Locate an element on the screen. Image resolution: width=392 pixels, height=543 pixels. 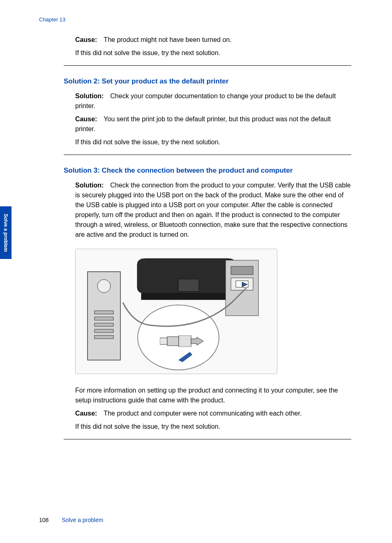
cause-text: You sent the print job to the default pr… is located at coordinates (203, 124).